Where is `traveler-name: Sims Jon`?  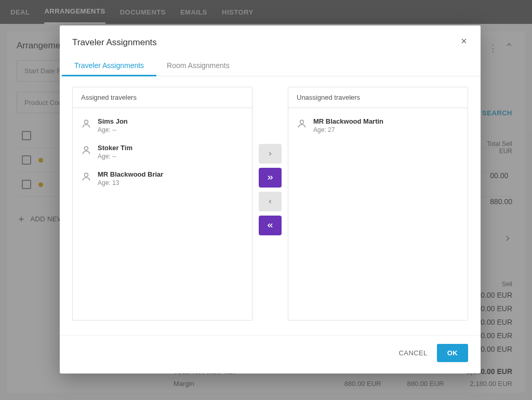 traveler-name: Sims Jon is located at coordinates (113, 122).